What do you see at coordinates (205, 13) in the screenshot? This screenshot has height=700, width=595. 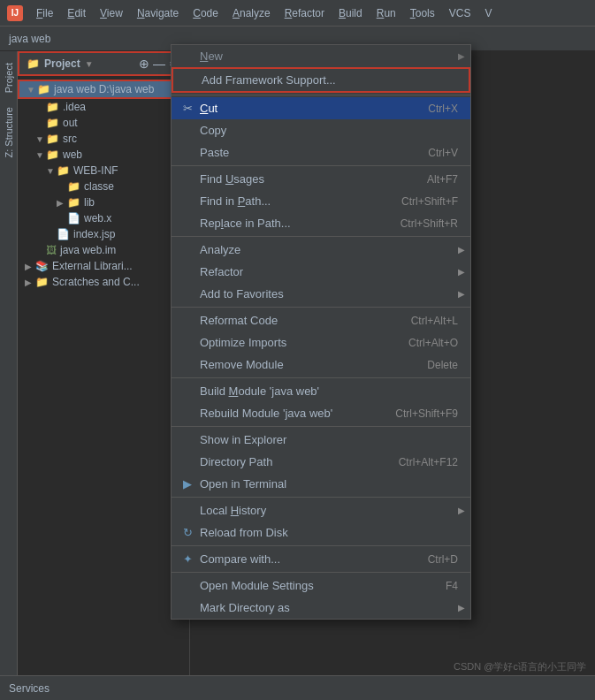 I see `menu-code: Code` at bounding box center [205, 13].